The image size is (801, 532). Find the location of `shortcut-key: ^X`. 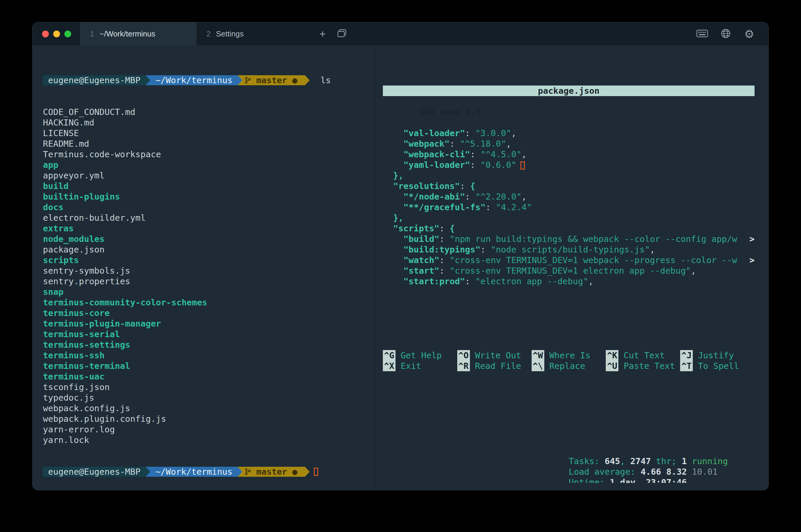

shortcut-key: ^X is located at coordinates (389, 366).